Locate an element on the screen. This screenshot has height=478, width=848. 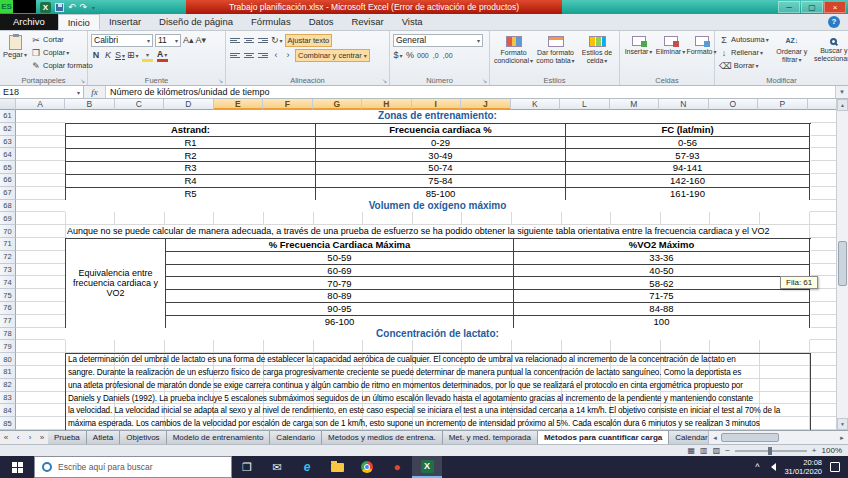
tab-vista: Vista is located at coordinates (412, 22).